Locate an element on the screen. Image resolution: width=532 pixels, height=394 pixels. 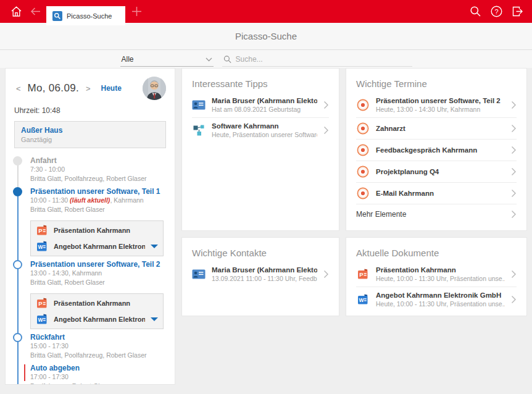
appointment-title: Präsentation unserer Software, Teil 2 is located at coordinates (98, 264).